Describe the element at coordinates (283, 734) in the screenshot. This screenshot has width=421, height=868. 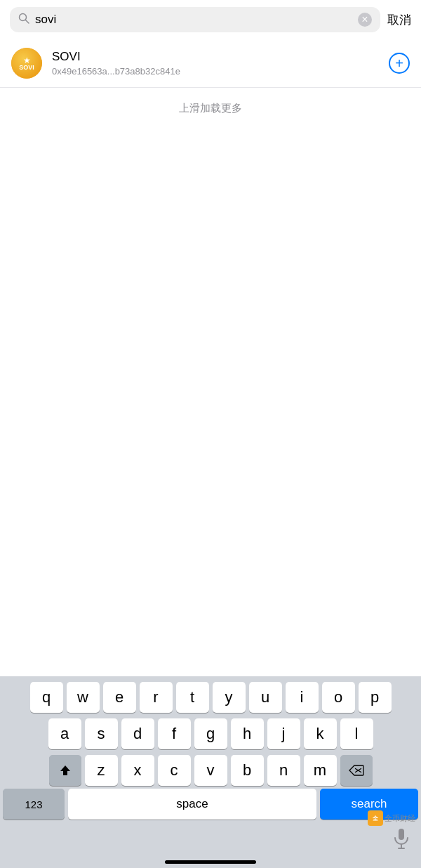
I see `key-j: j` at that location.